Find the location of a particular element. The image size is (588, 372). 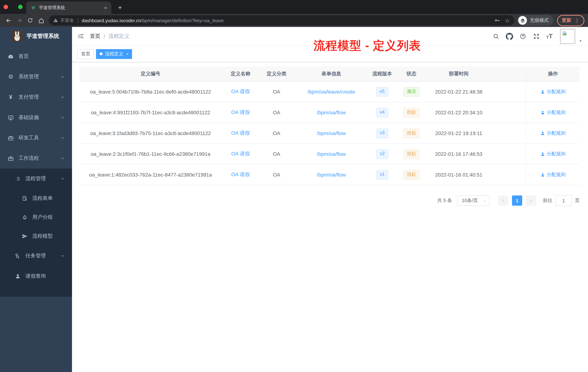

page-size-select: 10条/页 is located at coordinates (473, 200).